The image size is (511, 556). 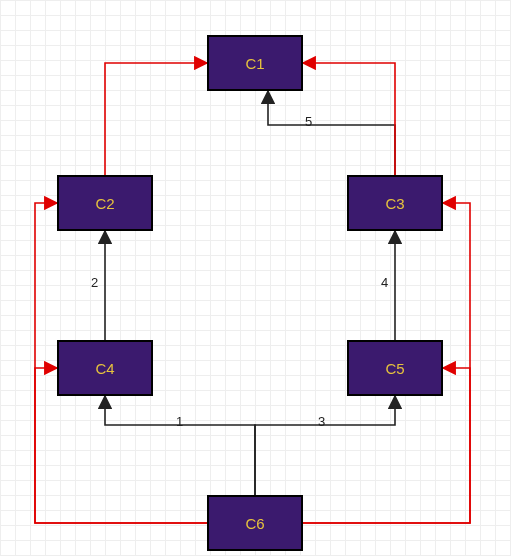 What do you see at coordinates (94, 282) in the screenshot?
I see `edge-label-2: 2` at bounding box center [94, 282].